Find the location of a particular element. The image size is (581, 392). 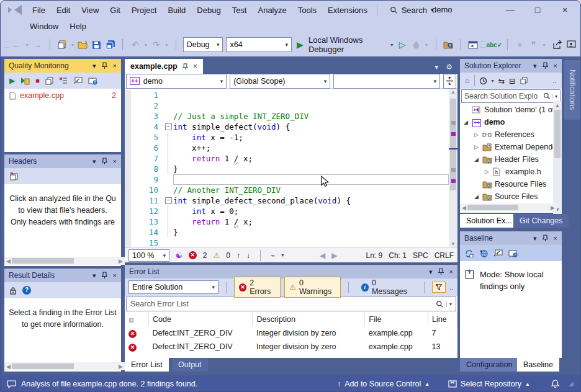

share-icon is located at coordinates (557, 45).